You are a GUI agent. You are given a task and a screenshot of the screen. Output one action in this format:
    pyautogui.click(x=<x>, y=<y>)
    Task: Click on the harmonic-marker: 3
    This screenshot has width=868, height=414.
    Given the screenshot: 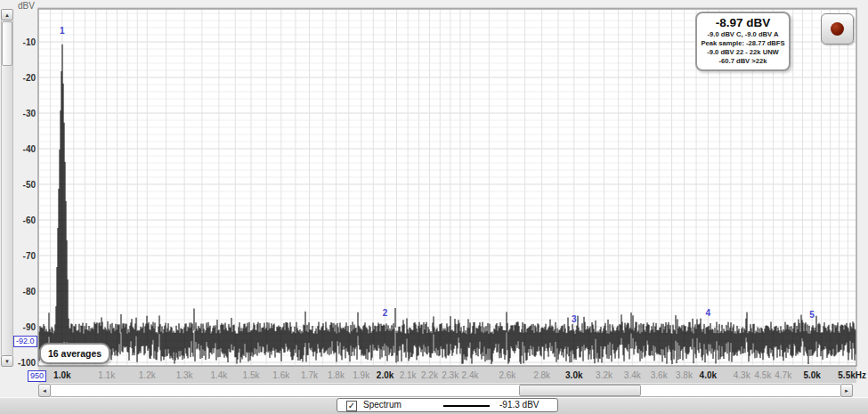 What is the action you would take?
    pyautogui.click(x=574, y=319)
    